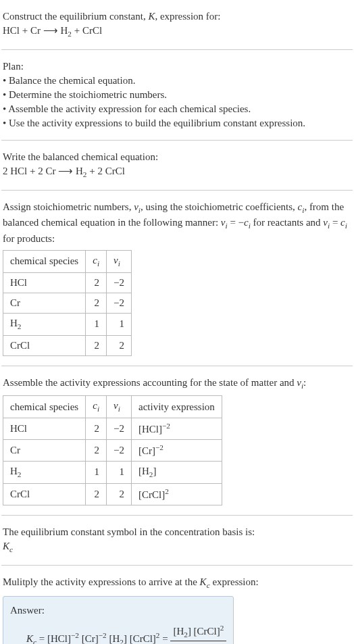 The image size is (354, 644). I want to click on plan-section: Plan: • Balance the chemical equation. •…, so click(177, 95).